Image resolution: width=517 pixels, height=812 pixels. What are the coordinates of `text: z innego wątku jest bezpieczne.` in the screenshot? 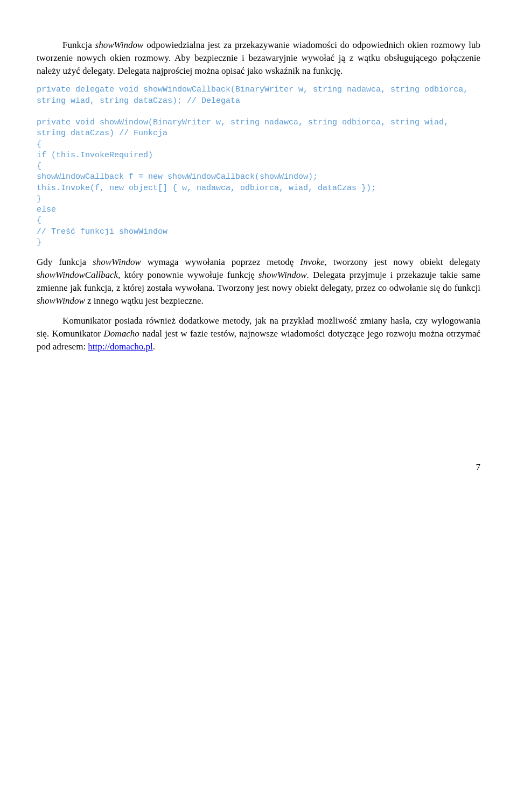 It's located at (144, 300).